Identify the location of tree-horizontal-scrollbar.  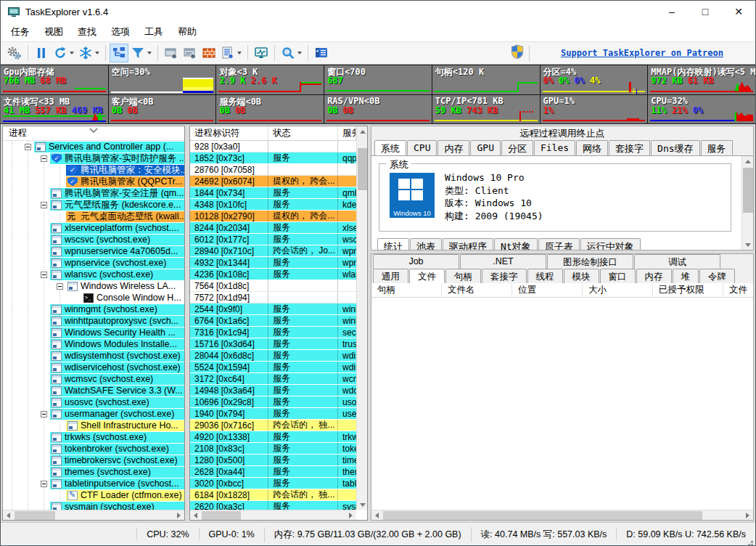
(94, 515).